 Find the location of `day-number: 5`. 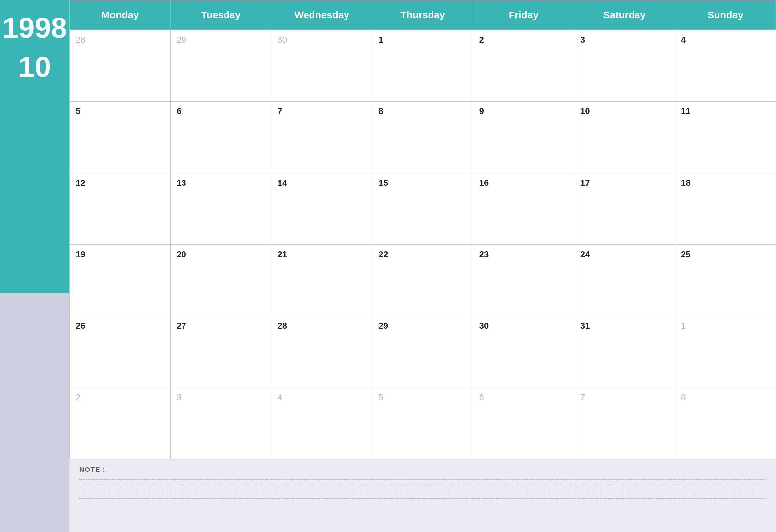

day-number: 5 is located at coordinates (423, 397).